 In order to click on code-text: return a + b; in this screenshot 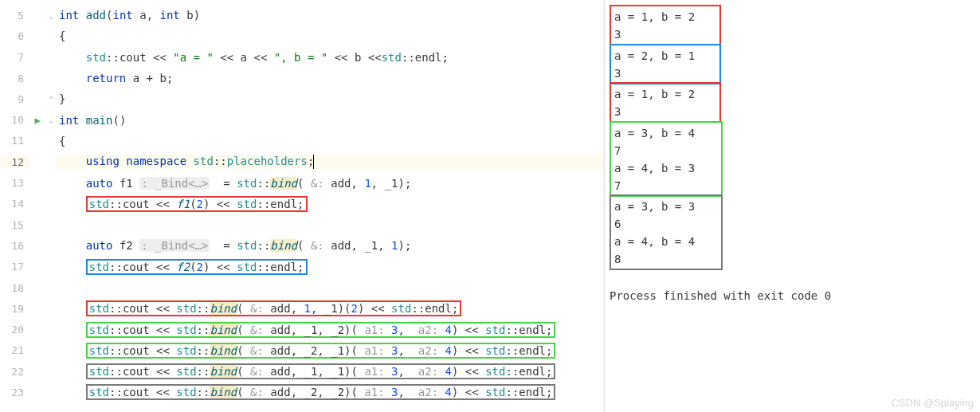, I will do `click(330, 78)`.